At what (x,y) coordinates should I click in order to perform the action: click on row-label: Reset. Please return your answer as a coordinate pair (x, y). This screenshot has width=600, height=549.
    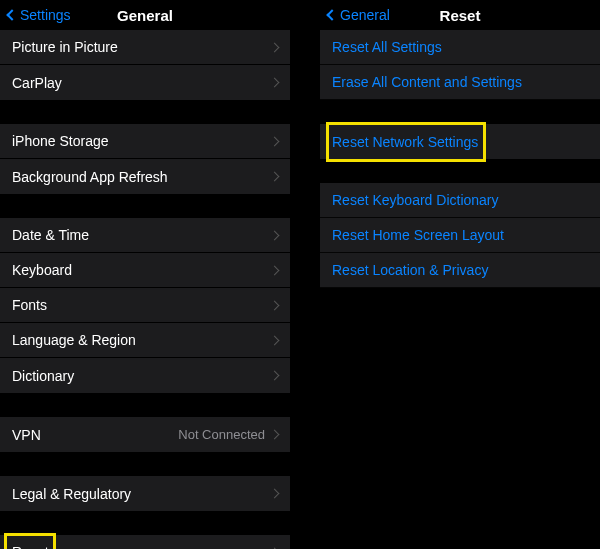
    Looking at the image, I should click on (142, 546).